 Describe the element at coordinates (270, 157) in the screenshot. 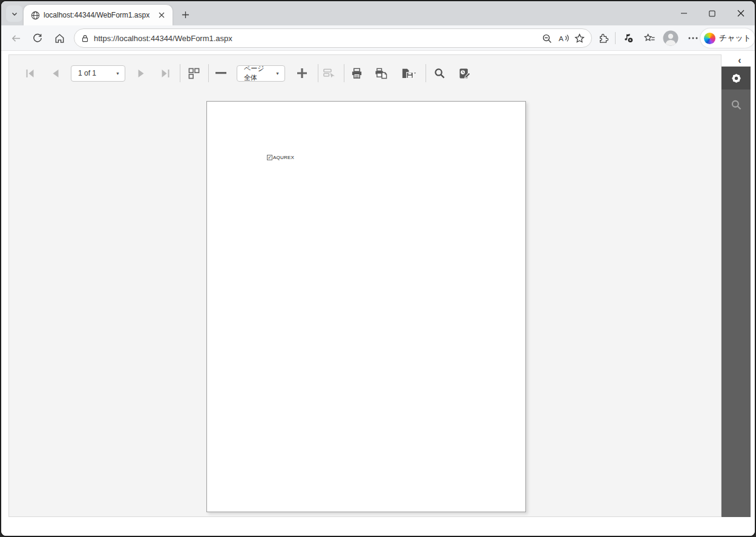

I see `checkbox-checked-icon: ✓` at that location.